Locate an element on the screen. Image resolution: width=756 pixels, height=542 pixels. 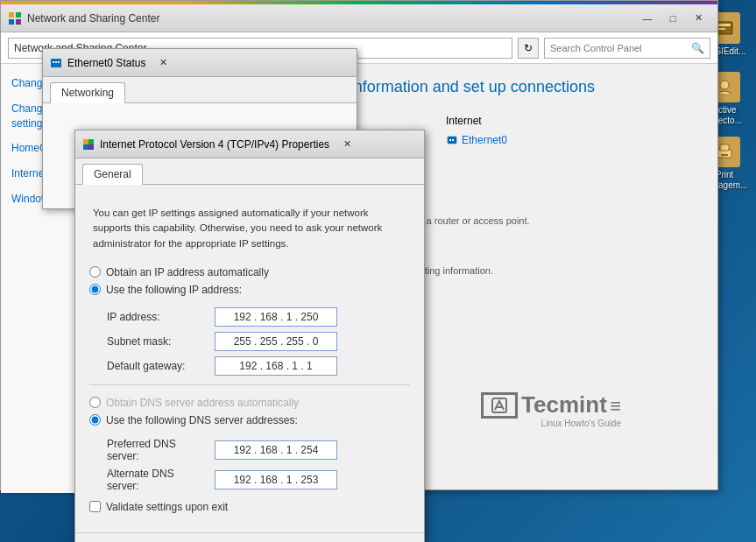
ethernet-status-close-button: ✕ is located at coordinates (163, 63).